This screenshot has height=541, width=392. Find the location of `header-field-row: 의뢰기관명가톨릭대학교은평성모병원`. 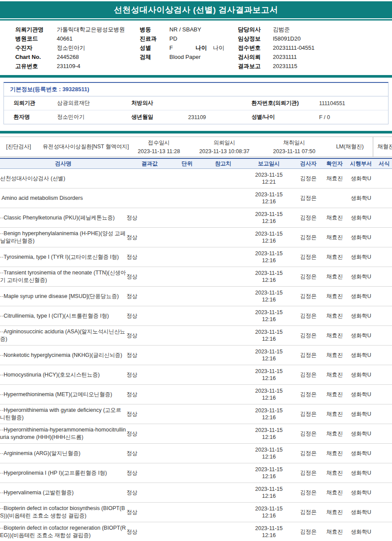

header-field-row: 의뢰기관명가톨릭대학교은평성모병원 is located at coordinates (78, 30).